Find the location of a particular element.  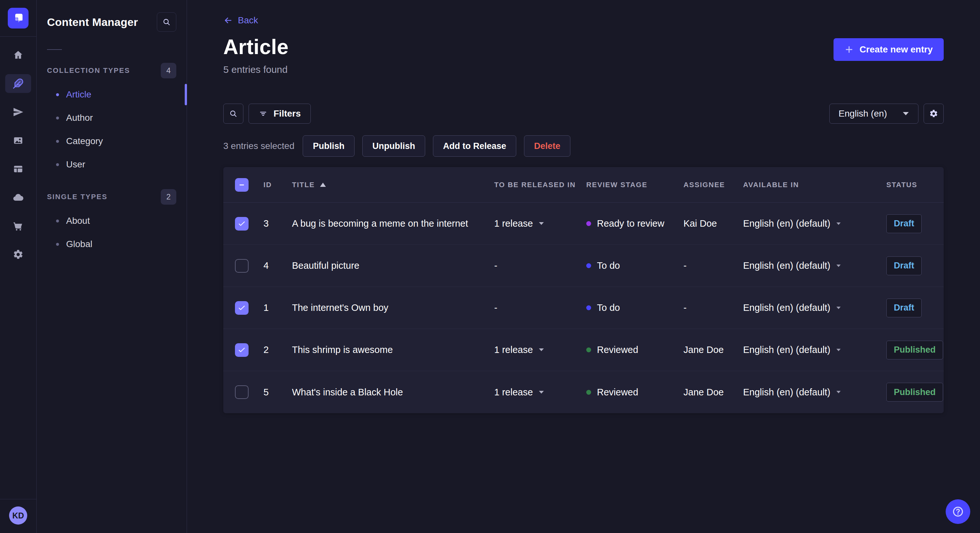

sidebar-item: Category is located at coordinates (112, 141).